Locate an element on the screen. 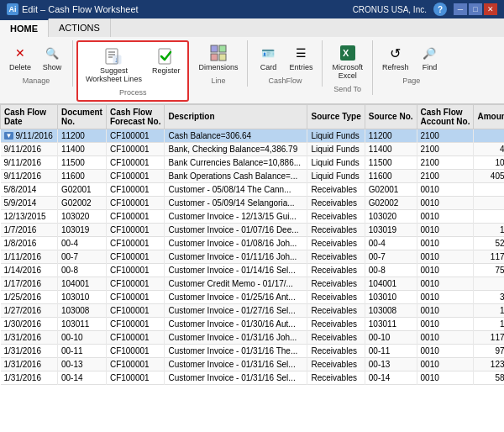  cell-sourceno: 00-8 is located at coordinates (391, 270).